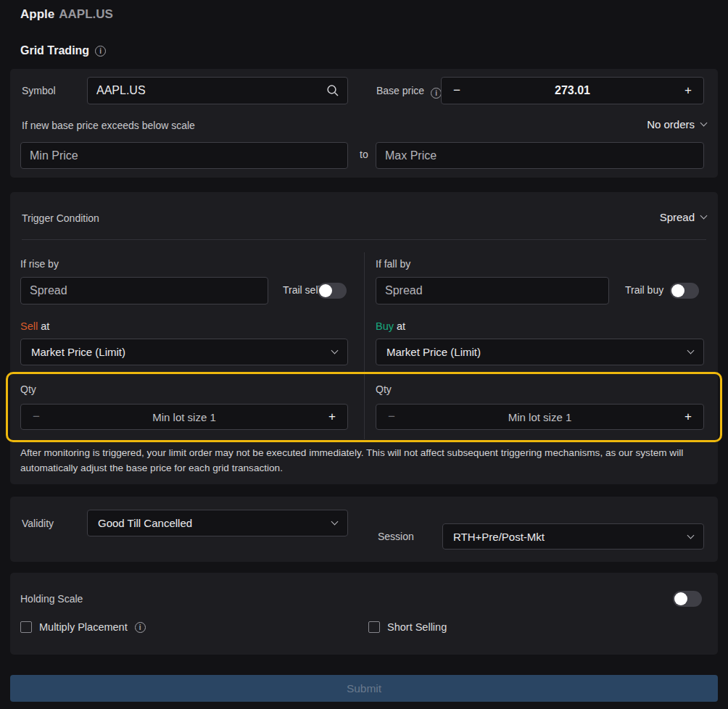 This screenshot has height=709, width=728. Describe the element at coordinates (364, 529) in the screenshot. I see `validity-panel: Validity Good Till Cancelled Session RTH…` at that location.